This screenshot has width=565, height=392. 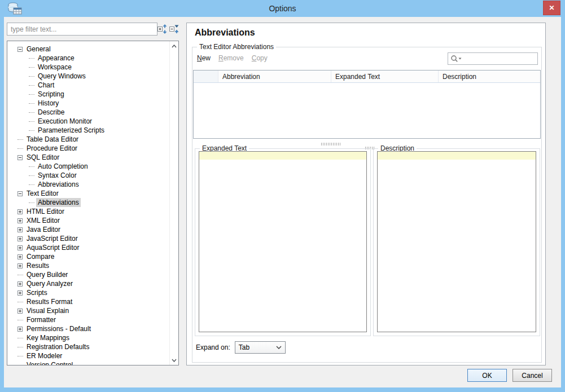 I want to click on tree-item-registration-defaults: Registration Defaults, so click(x=88, y=347).